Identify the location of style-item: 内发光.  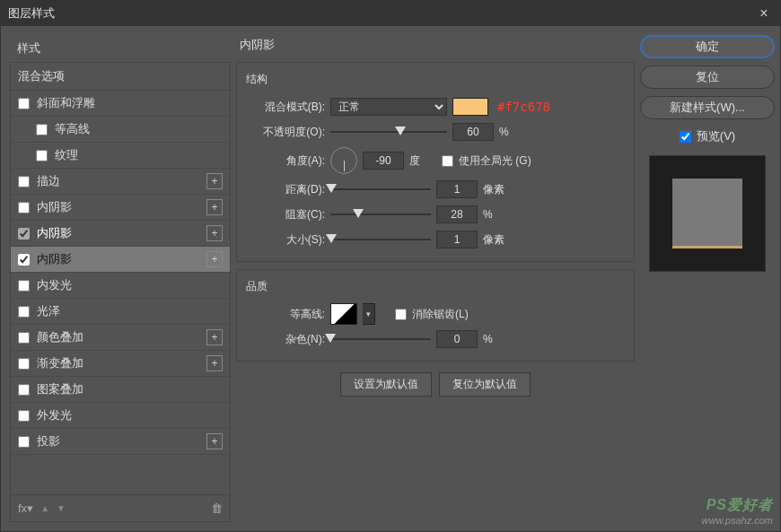
(120, 285).